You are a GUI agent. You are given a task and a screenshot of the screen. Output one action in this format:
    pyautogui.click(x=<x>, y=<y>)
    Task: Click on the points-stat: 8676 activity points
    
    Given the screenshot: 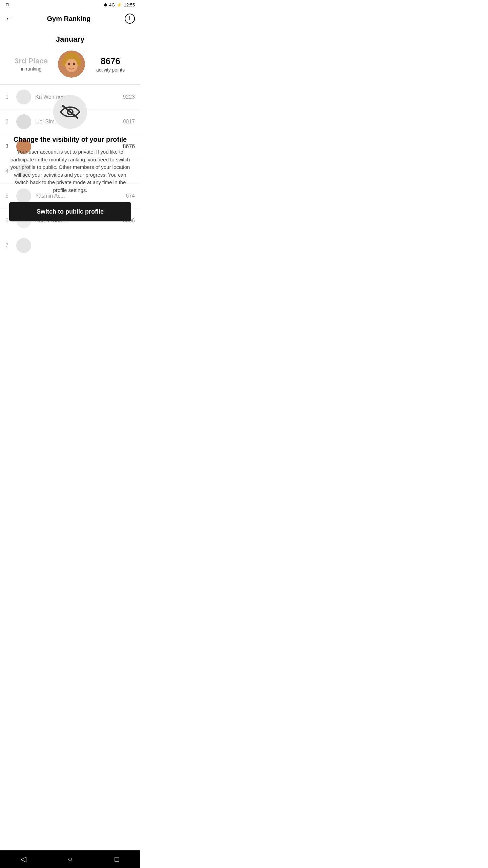 What is the action you would take?
    pyautogui.click(x=110, y=64)
    